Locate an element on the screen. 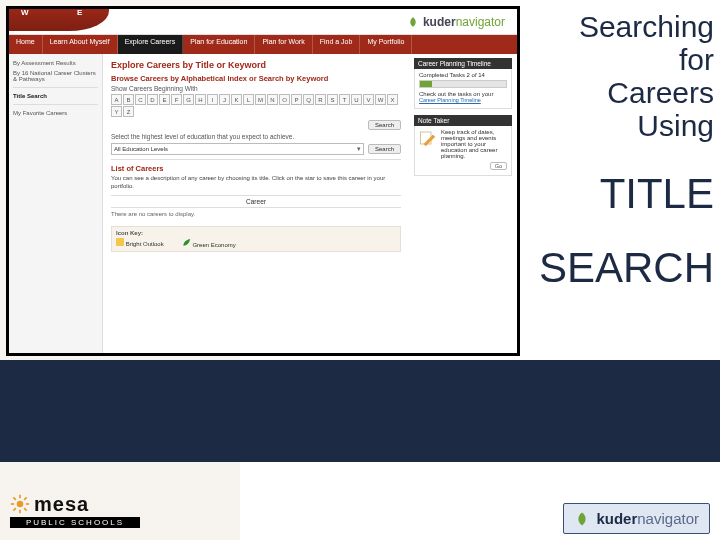  slide-line-1: Searching is located at coordinates (619, 26).